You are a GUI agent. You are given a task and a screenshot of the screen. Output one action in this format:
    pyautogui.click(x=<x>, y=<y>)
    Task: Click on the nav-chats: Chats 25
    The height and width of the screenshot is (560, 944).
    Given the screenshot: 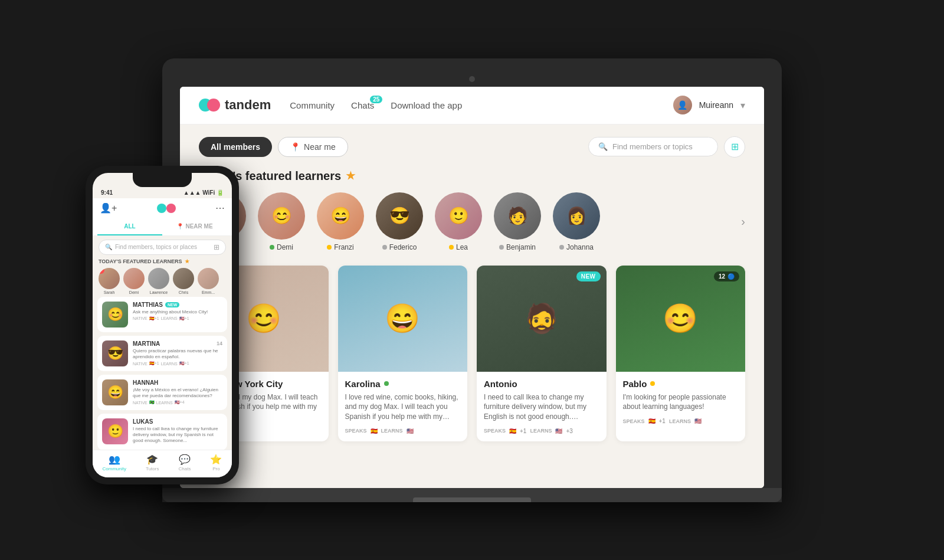 What is the action you would take?
    pyautogui.click(x=362, y=105)
    